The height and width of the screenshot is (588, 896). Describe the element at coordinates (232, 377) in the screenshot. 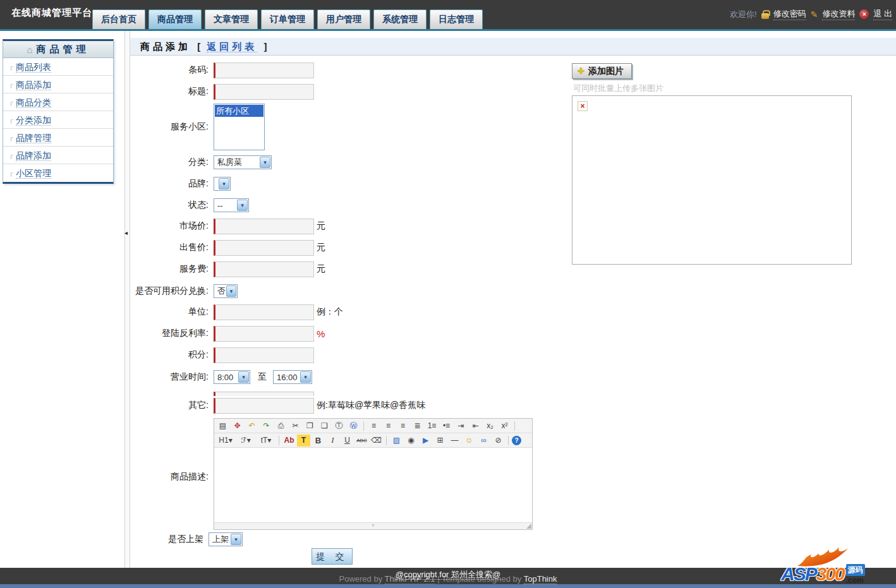

I see `hours-from-select: 8:00 ▾` at that location.